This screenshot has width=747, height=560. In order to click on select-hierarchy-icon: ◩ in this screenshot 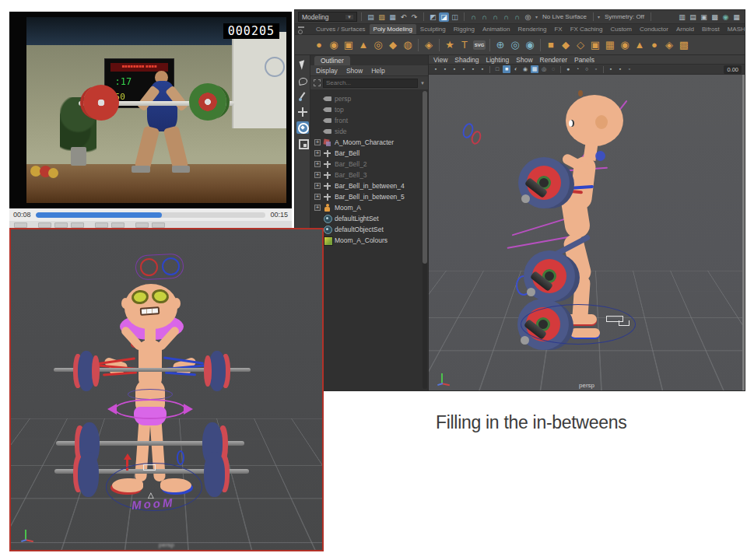, I will do `click(433, 17)`.